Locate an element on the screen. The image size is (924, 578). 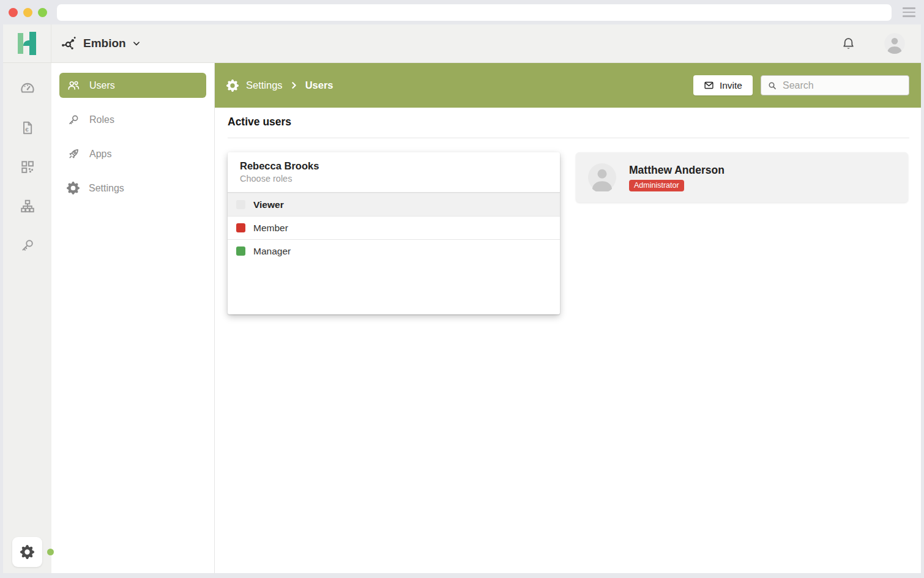
search-icon is located at coordinates (772, 86).